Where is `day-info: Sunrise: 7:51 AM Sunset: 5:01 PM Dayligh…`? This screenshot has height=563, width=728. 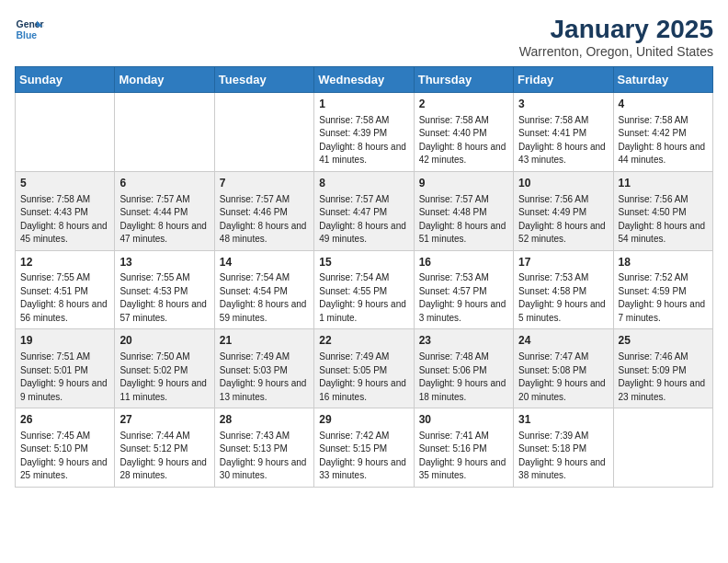 day-info: Sunrise: 7:51 AM Sunset: 5:01 PM Dayligh… is located at coordinates (64, 377).